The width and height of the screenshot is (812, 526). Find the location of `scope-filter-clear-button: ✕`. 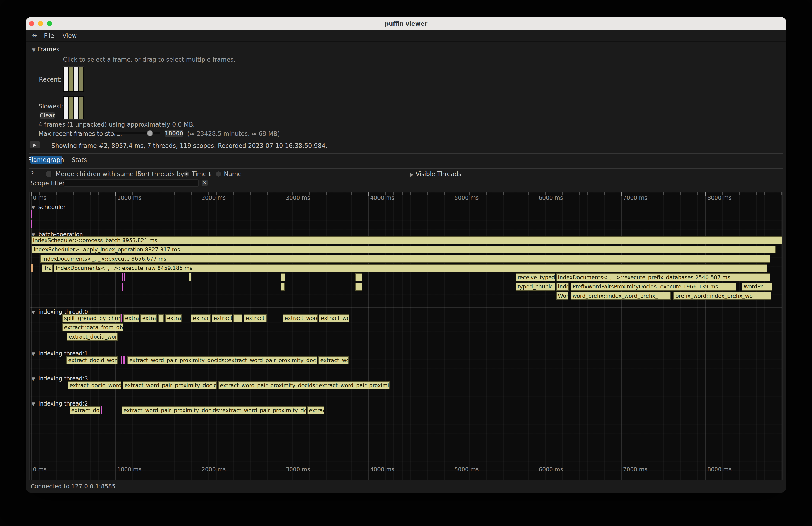

scope-filter-clear-button: ✕ is located at coordinates (205, 183).